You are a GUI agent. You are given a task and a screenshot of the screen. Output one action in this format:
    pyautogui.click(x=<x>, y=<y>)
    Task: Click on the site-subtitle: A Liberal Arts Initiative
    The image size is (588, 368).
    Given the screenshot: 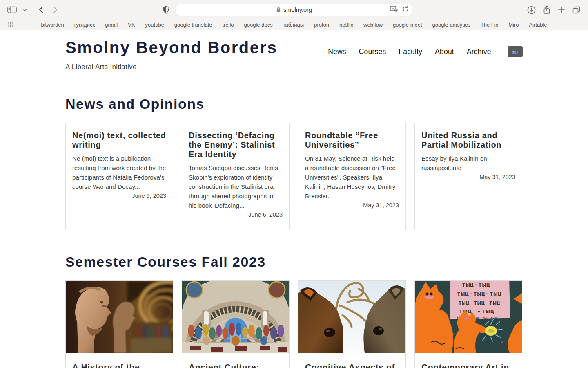 What is the action you would take?
    pyautogui.click(x=172, y=67)
    